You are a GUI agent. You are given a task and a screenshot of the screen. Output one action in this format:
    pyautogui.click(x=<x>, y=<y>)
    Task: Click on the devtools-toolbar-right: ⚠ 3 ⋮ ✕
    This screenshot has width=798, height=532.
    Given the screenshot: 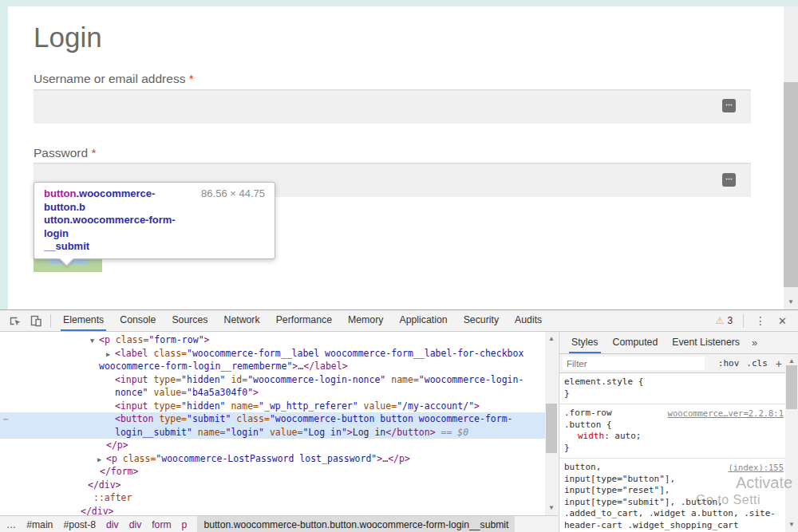 What is the action you would take?
    pyautogui.click(x=757, y=321)
    